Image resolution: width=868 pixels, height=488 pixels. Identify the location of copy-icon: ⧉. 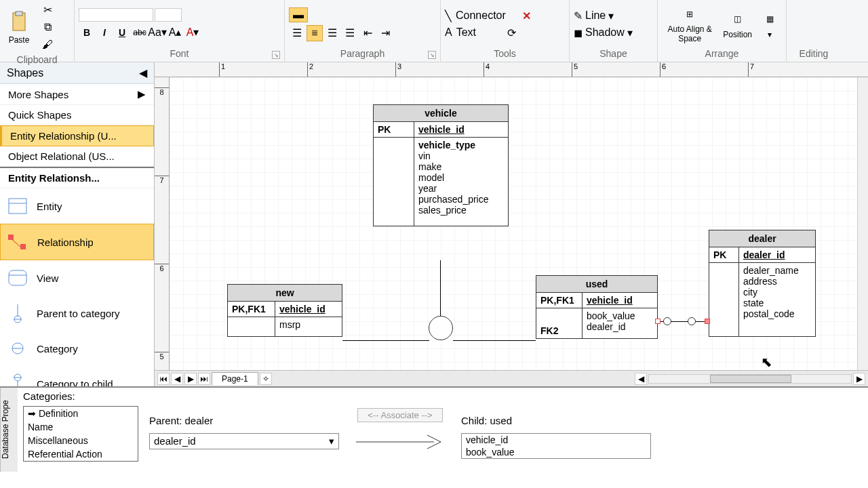
(47, 27).